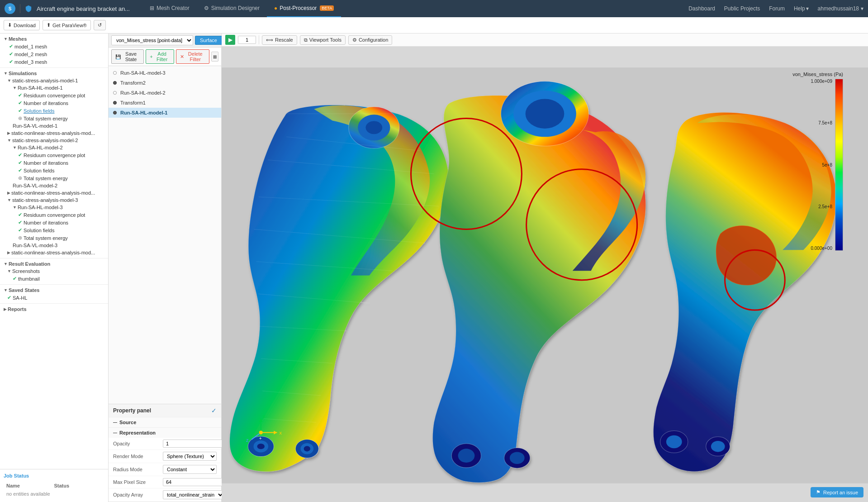  What do you see at coordinates (56, 271) in the screenshot?
I see `screenshots-item: ▼ Screenshots` at bounding box center [56, 271].